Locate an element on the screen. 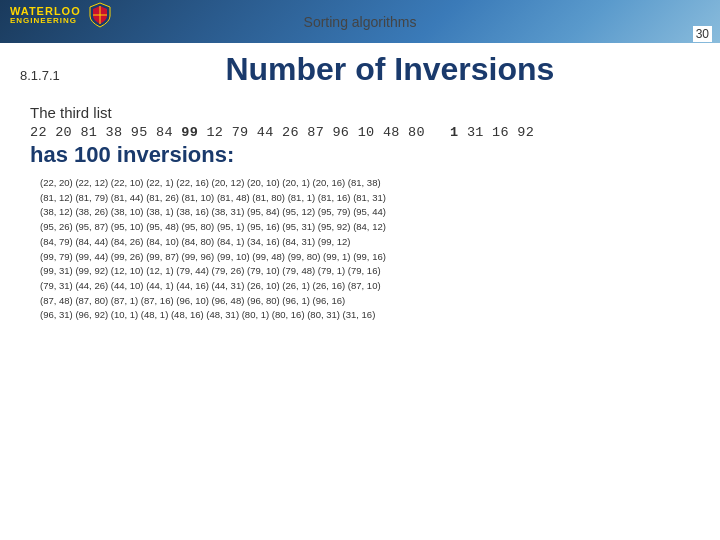 This screenshot has width=720, height=540. inversion-line: (99, 79) (99, 44) (99, 26) (99, 87) (99,… is located at coordinates (365, 258).